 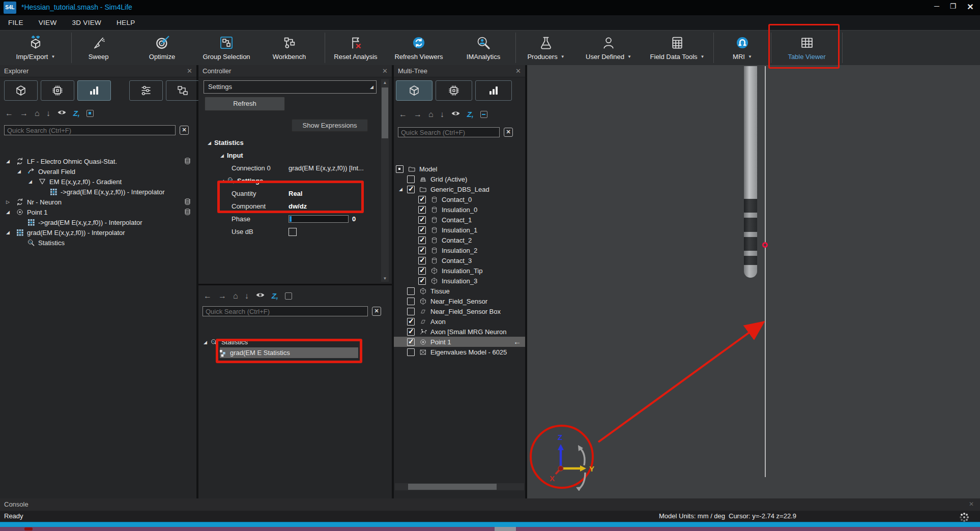 I want to click on refresh-button: Refresh, so click(x=245, y=104).